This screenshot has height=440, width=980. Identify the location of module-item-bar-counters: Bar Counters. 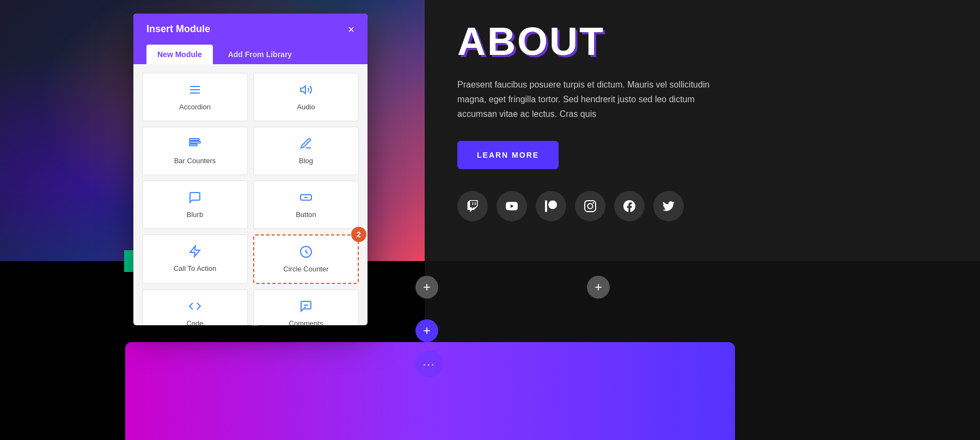
(195, 151).